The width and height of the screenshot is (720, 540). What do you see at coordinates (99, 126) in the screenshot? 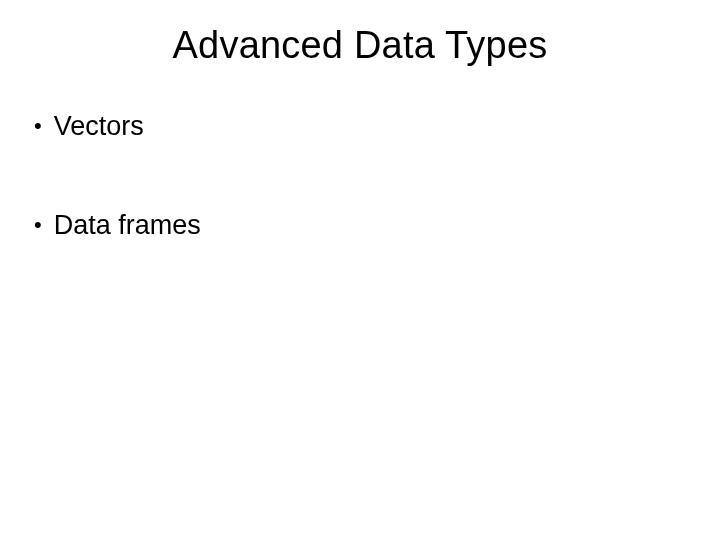
I see `bullet-text: Vectors` at bounding box center [99, 126].